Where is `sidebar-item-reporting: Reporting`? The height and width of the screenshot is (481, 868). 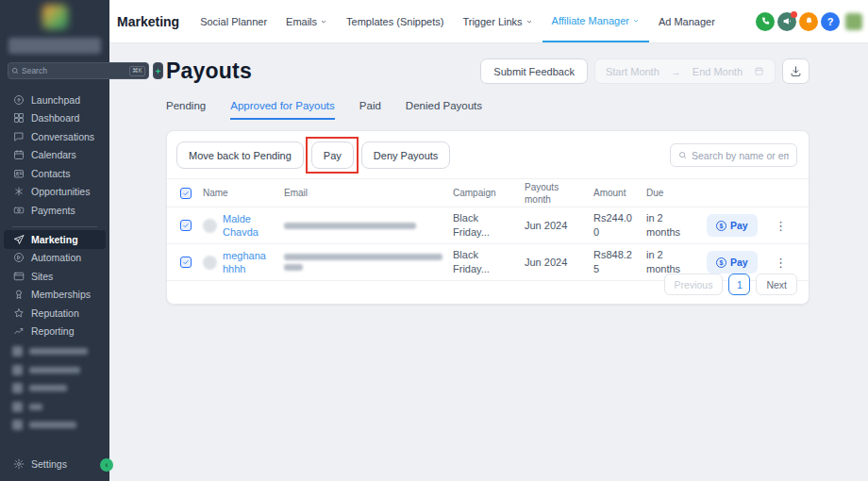
sidebar-item-reporting: Reporting is located at coordinates (55, 332).